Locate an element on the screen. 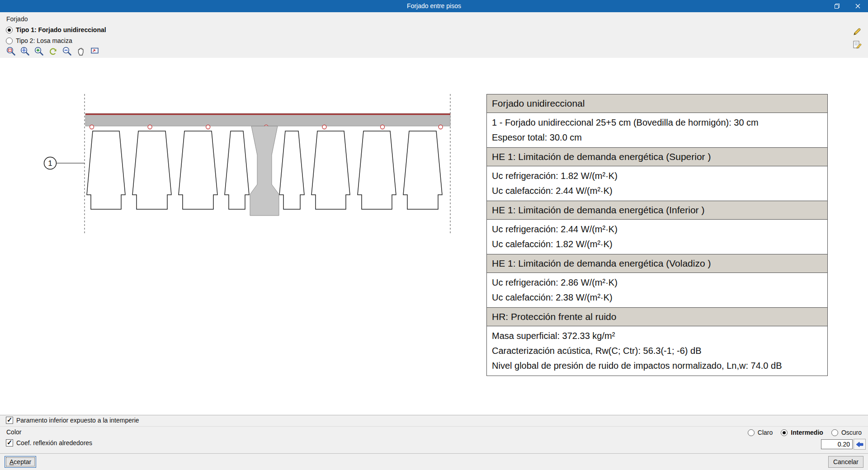  redraw-icon is located at coordinates (53, 52).